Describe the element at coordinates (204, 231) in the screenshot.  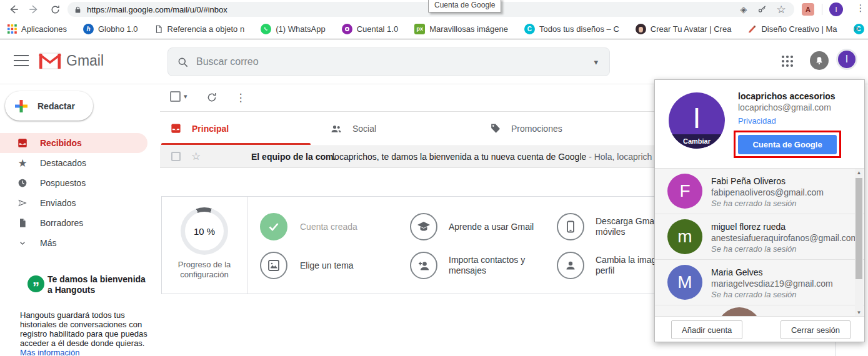
I see `progress-ring: 10 %` at that location.